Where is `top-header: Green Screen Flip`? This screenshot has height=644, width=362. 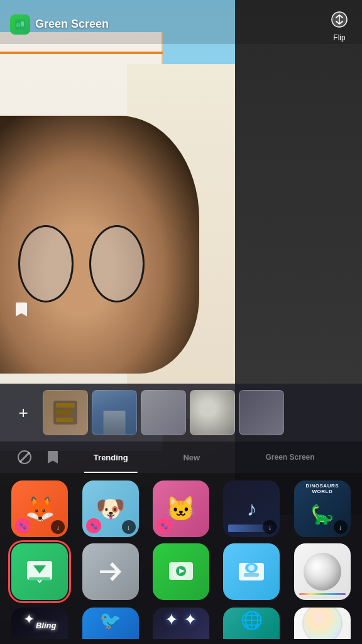 top-header: Green Screen Flip is located at coordinates (181, 22).